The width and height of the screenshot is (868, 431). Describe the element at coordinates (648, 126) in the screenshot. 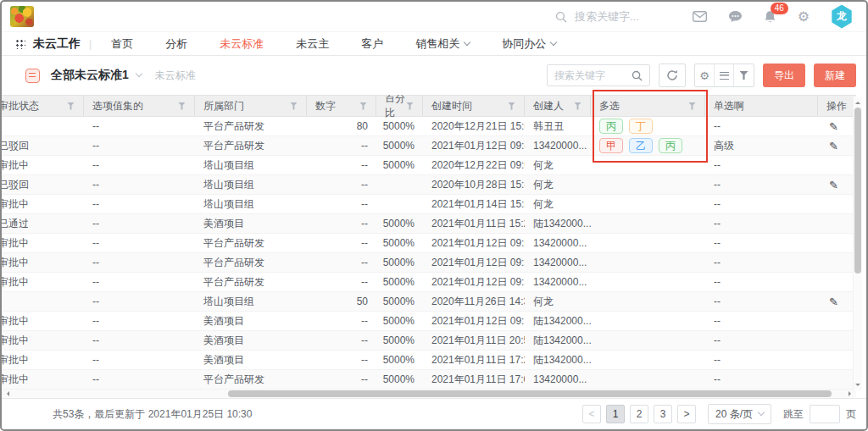

I see `cell-multi: 丙丁` at that location.